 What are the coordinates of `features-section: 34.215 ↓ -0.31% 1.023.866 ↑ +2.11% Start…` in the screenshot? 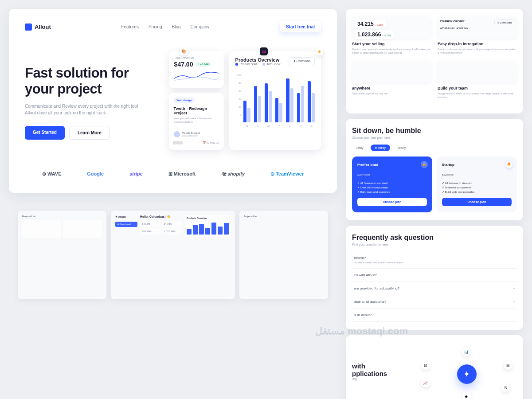 It's located at (434, 61).